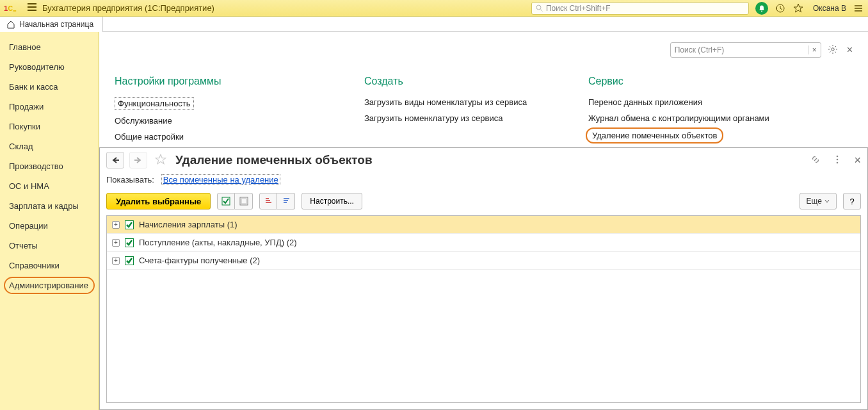 This screenshot has height=410, width=868. I want to click on svg-text: C, so click(10, 9).